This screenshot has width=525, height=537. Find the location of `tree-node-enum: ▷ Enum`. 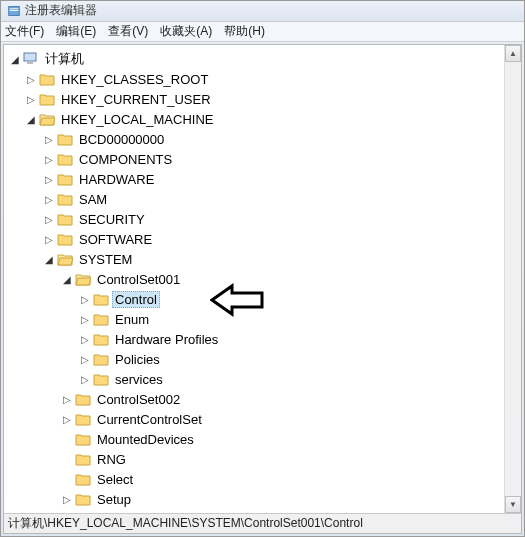

tree-node-enum: ▷ Enum is located at coordinates (262, 319).